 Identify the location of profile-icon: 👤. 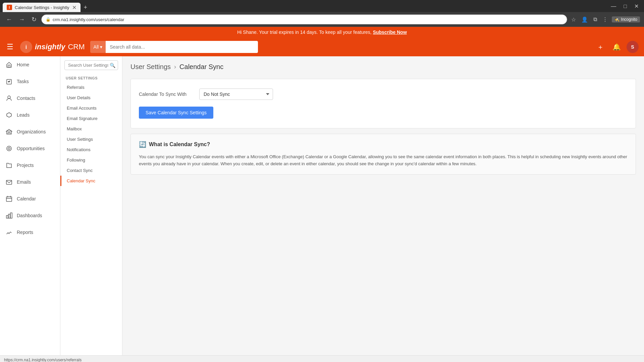
(585, 19).